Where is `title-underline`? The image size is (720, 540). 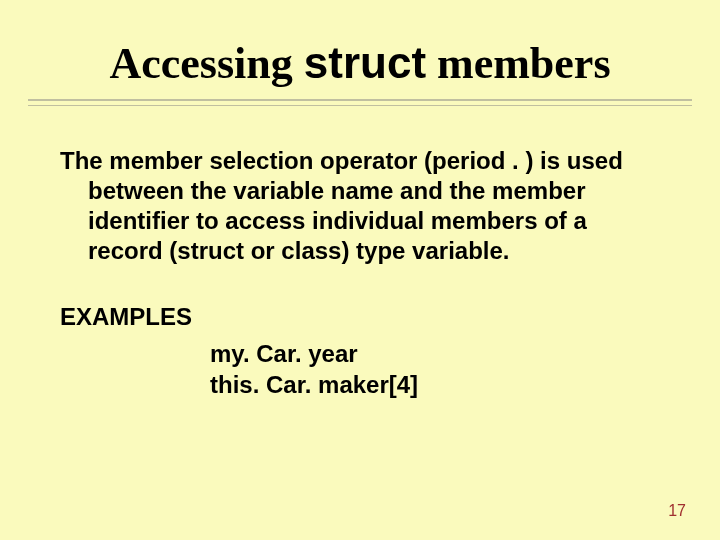
title-underline is located at coordinates (360, 102).